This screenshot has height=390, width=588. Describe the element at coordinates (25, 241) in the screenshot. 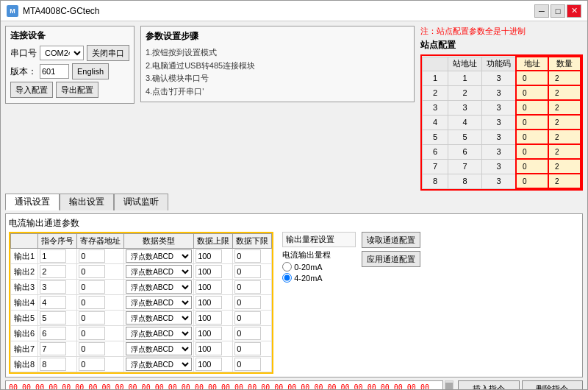

I see `ch-header-name` at that location.